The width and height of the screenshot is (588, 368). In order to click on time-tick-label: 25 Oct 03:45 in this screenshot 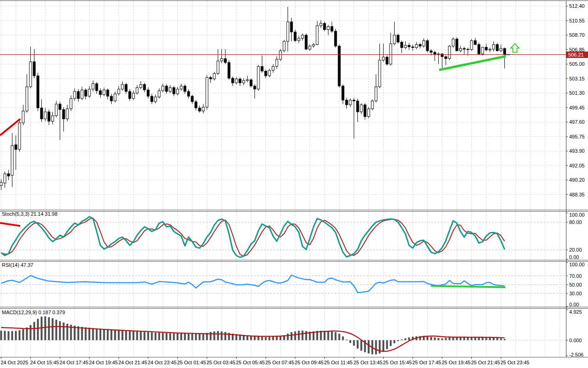, I will do `click(221, 362)`.